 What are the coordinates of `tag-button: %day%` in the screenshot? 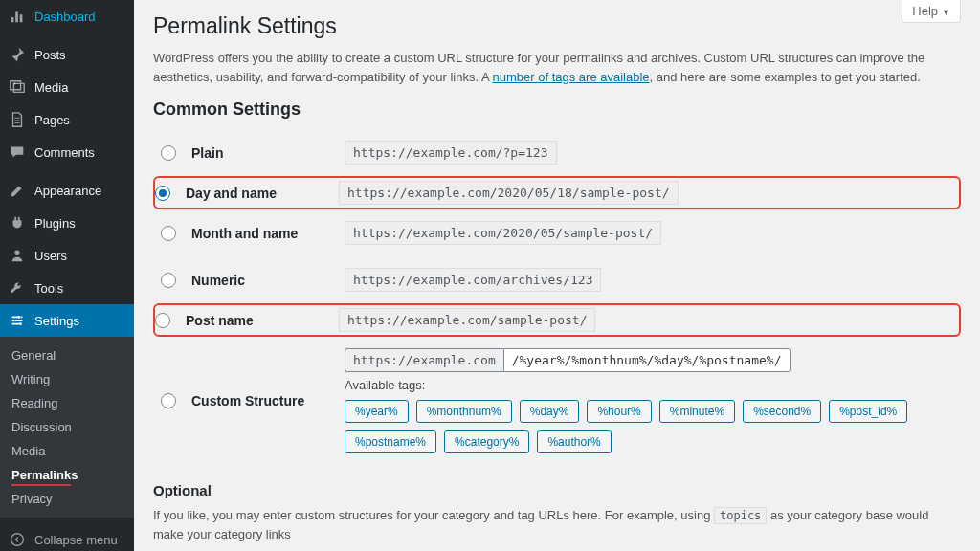 It's located at (549, 411).